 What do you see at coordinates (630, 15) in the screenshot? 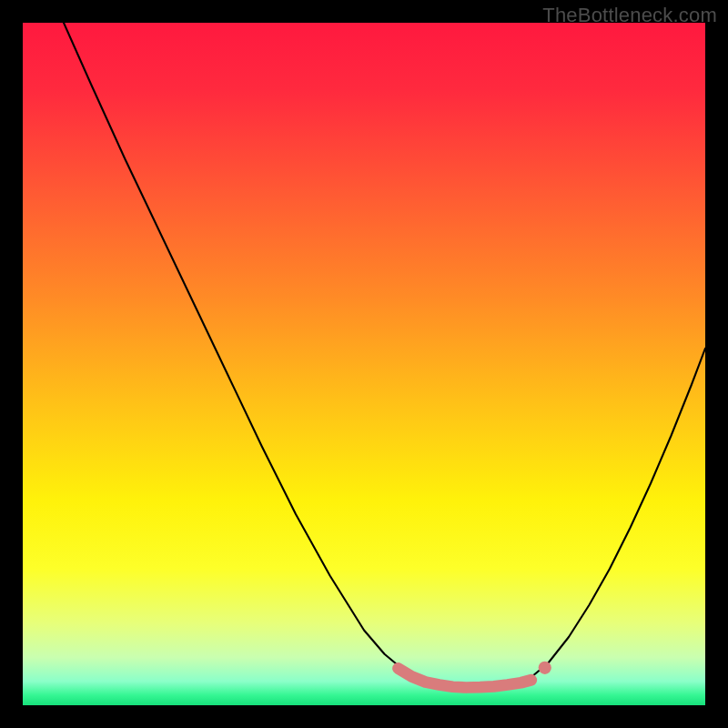
I see `watermark-text: TheBottleneck.com` at bounding box center [630, 15].